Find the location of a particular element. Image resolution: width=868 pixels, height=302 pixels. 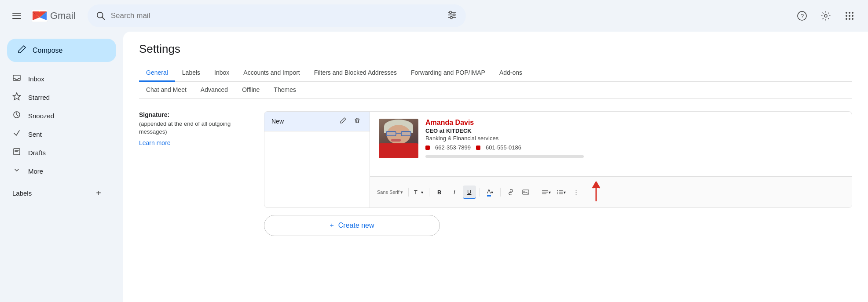

sidebar-item-more: More is located at coordinates (58, 171).